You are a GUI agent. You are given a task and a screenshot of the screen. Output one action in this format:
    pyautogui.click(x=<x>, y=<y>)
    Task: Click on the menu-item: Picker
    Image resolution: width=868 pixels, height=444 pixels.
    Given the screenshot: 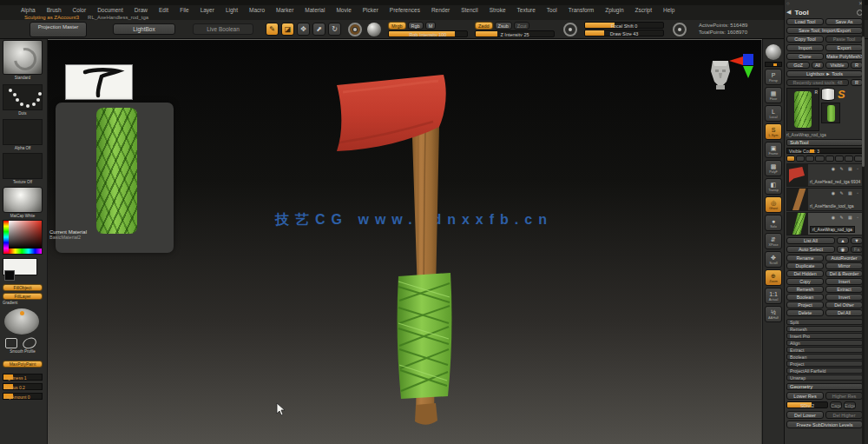 What is the action you would take?
    pyautogui.click(x=371, y=10)
    